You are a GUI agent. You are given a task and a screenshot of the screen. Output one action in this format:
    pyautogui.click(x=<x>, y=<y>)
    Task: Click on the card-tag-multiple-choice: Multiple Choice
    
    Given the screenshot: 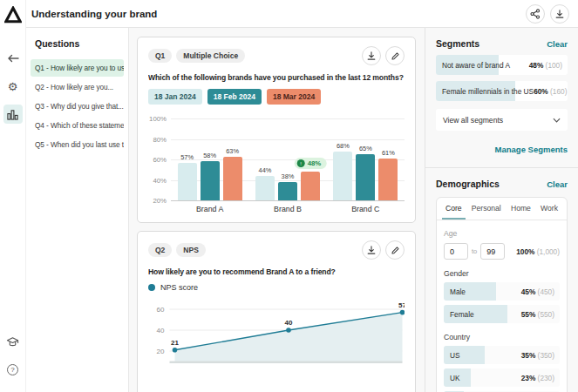 What is the action you would take?
    pyautogui.click(x=211, y=56)
    